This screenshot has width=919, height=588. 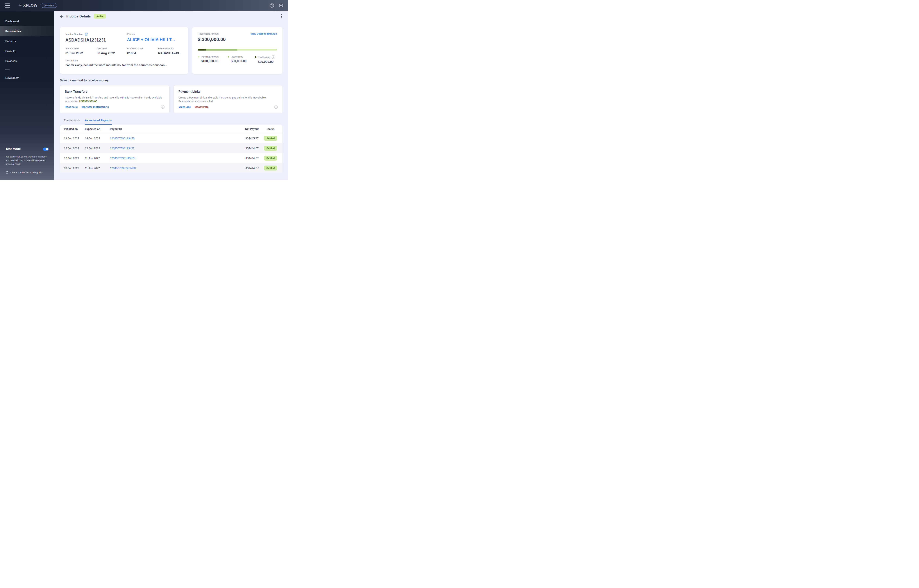 What do you see at coordinates (13, 149) in the screenshot?
I see `test-mode-title: Test Mode` at bounding box center [13, 149].